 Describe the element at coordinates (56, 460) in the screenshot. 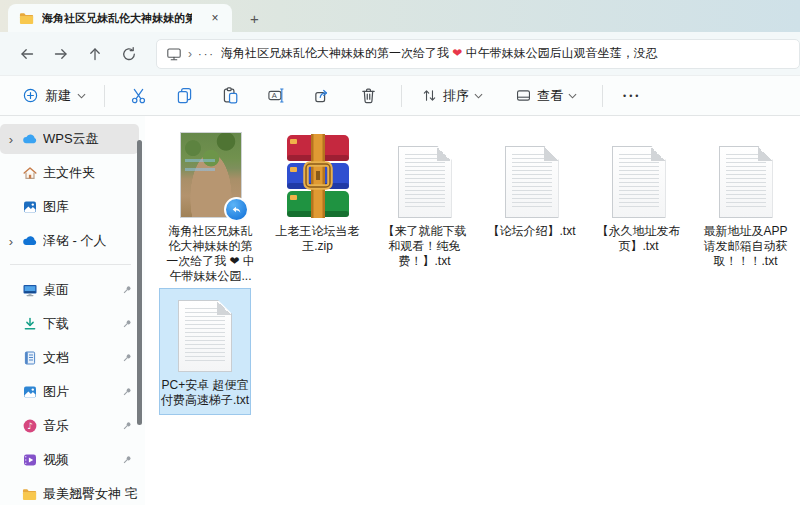

I see `sidebar-item-label: 视频` at that location.